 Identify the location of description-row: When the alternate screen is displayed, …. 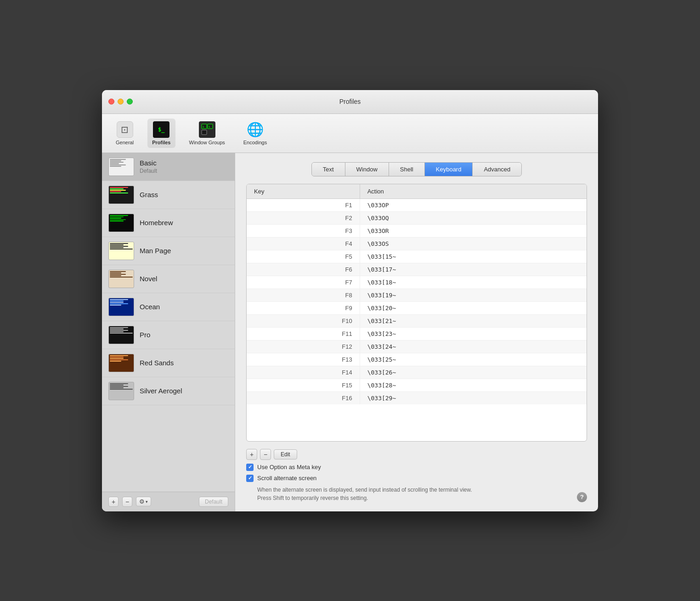
(417, 494).